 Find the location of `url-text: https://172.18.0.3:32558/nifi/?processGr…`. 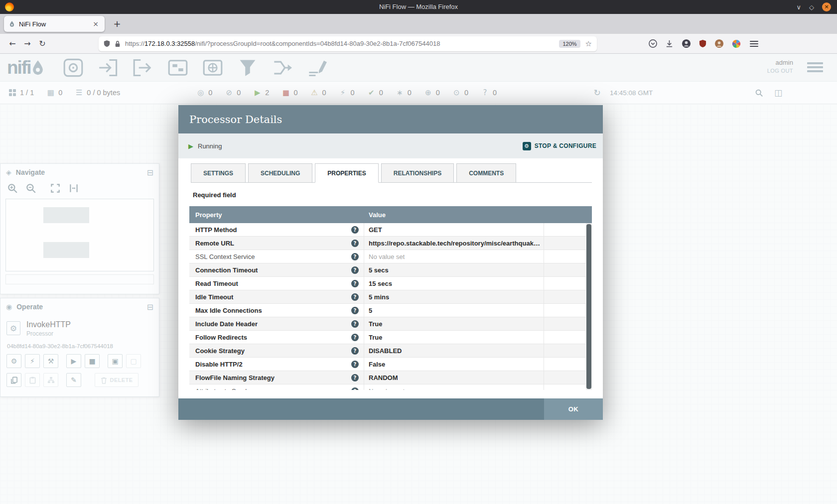

url-text: https://172.18.0.3:32558/nifi/?processGr… is located at coordinates (342, 44).